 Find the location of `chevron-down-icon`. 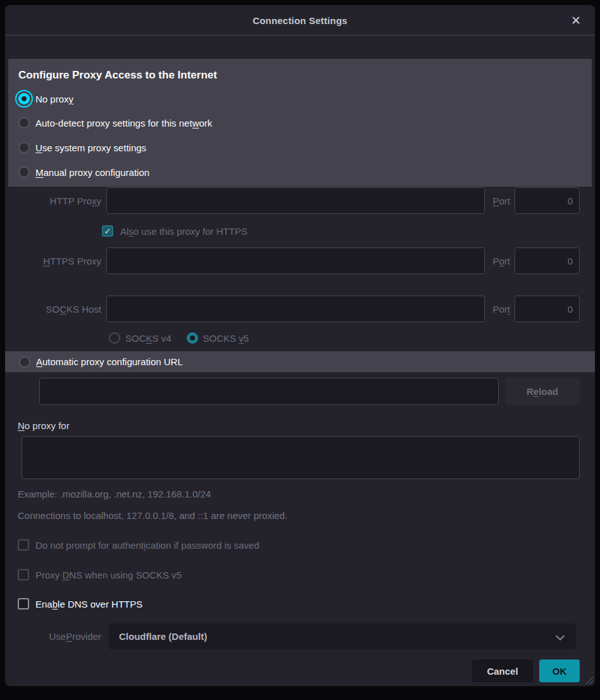

chevron-down-icon is located at coordinates (560, 636).